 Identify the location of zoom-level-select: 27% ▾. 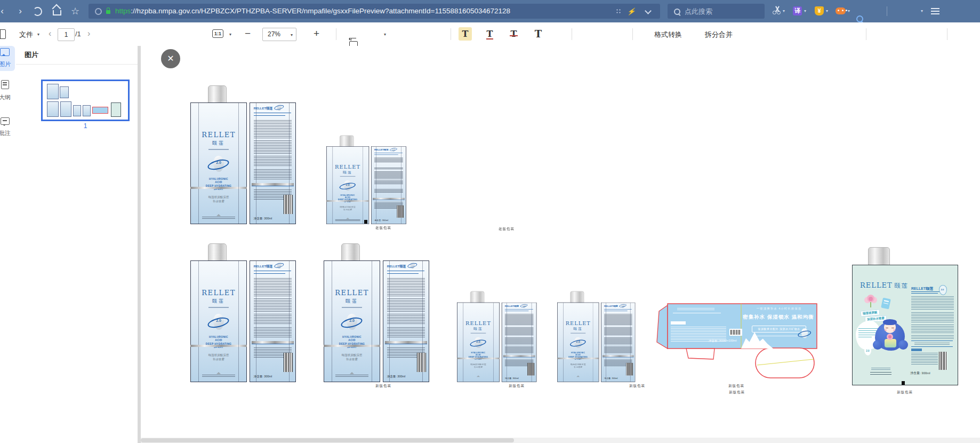
(279, 34).